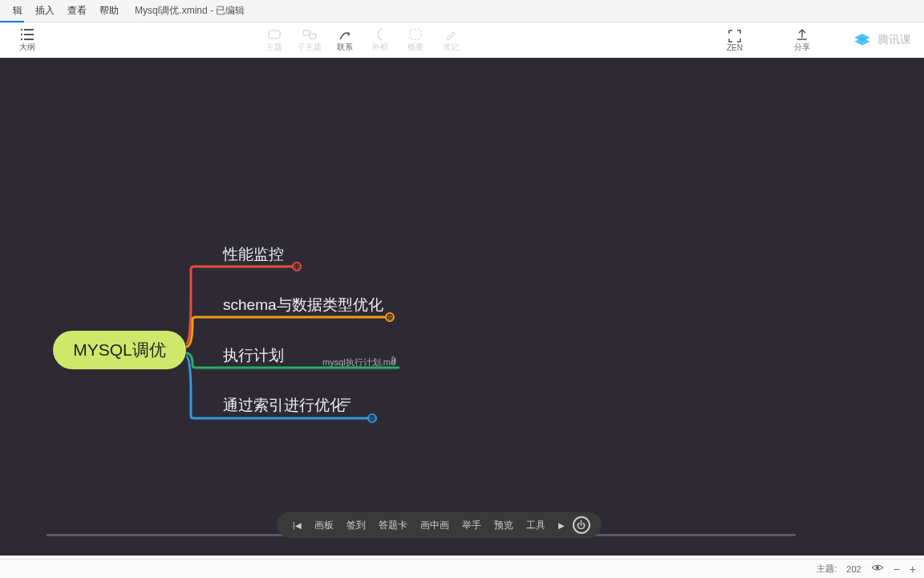  What do you see at coordinates (582, 525) in the screenshot?
I see `player-power-button: ⏻` at bounding box center [582, 525].